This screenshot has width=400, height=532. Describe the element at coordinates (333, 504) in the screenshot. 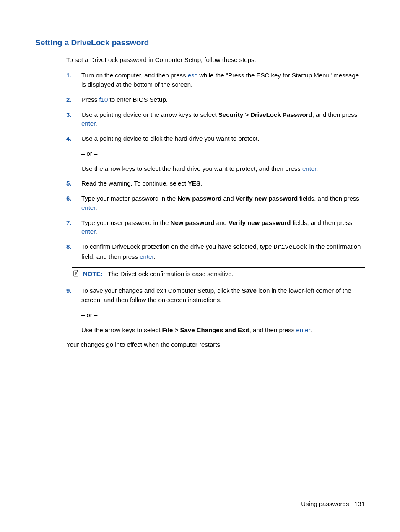

I see `page-footer: Using passwords 131` at that location.